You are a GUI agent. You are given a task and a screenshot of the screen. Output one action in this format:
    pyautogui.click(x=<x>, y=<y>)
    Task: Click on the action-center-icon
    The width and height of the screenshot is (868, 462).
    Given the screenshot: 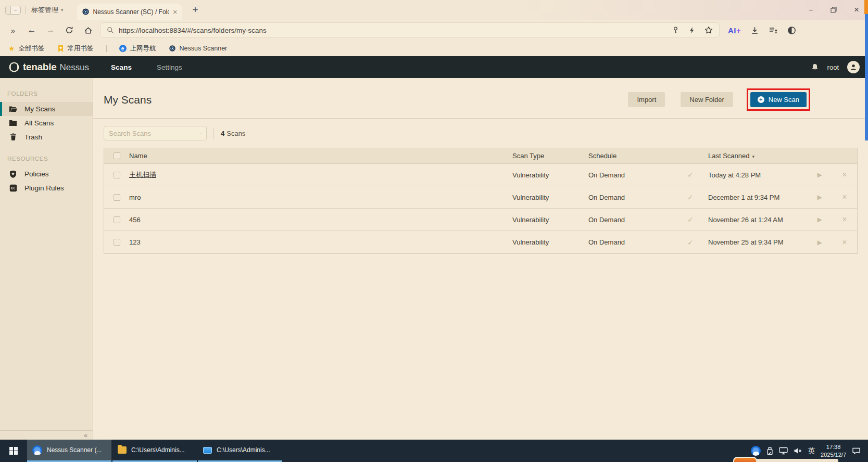 What is the action you would take?
    pyautogui.click(x=856, y=451)
    